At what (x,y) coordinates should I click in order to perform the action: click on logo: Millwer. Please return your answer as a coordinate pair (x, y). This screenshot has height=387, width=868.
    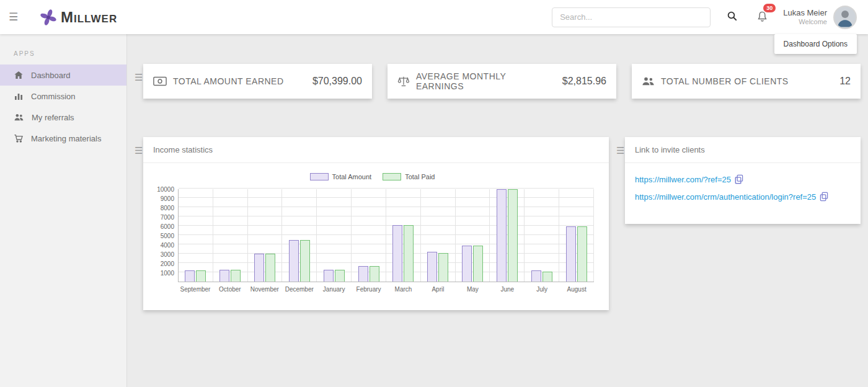
    Looking at the image, I should click on (78, 17).